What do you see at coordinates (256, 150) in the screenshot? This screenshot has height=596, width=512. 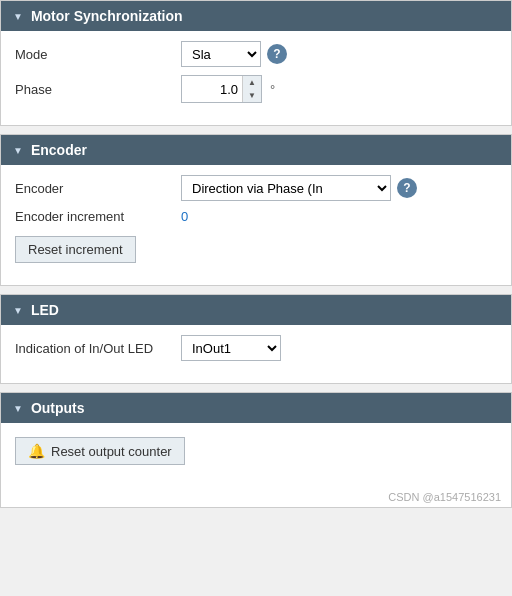 I see `encoder-header: ▼ Encoder` at bounding box center [256, 150].